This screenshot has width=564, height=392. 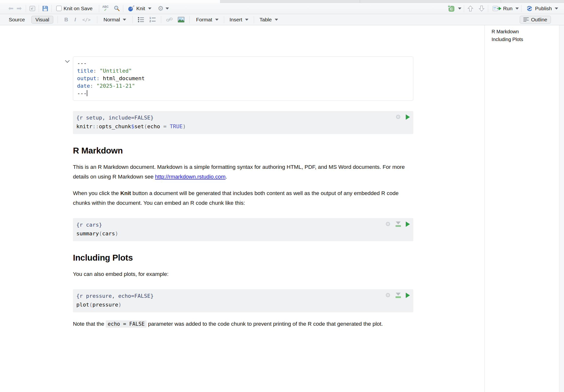 I want to click on insert-menu-caret, so click(x=247, y=20).